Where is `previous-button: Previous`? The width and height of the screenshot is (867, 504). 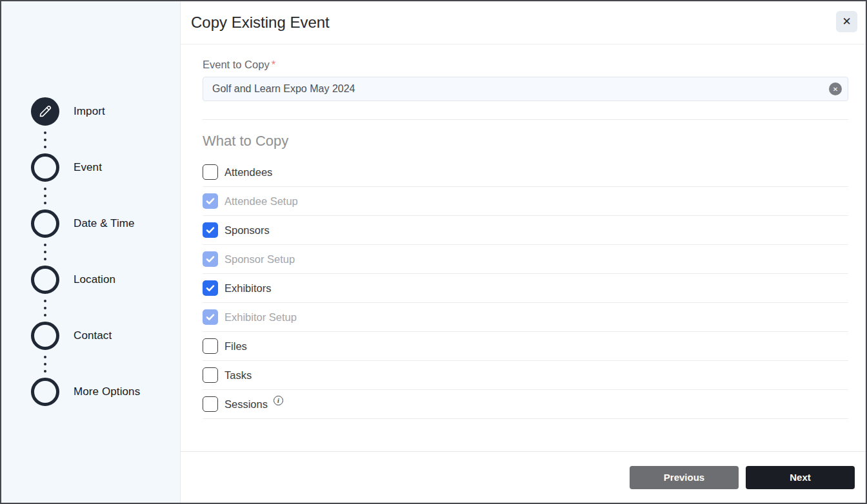
previous-button: Previous is located at coordinates (684, 478).